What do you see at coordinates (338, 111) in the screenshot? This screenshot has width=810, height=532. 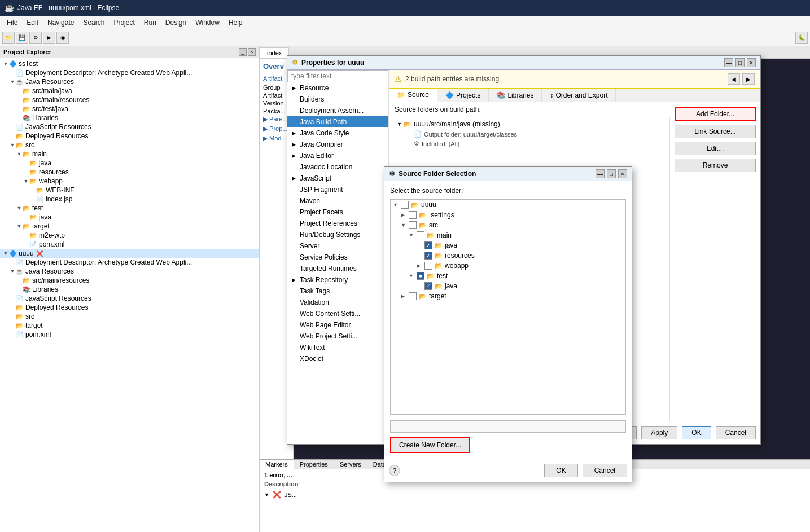 I see `props-item-deployment: Deployment Assem...` at bounding box center [338, 111].